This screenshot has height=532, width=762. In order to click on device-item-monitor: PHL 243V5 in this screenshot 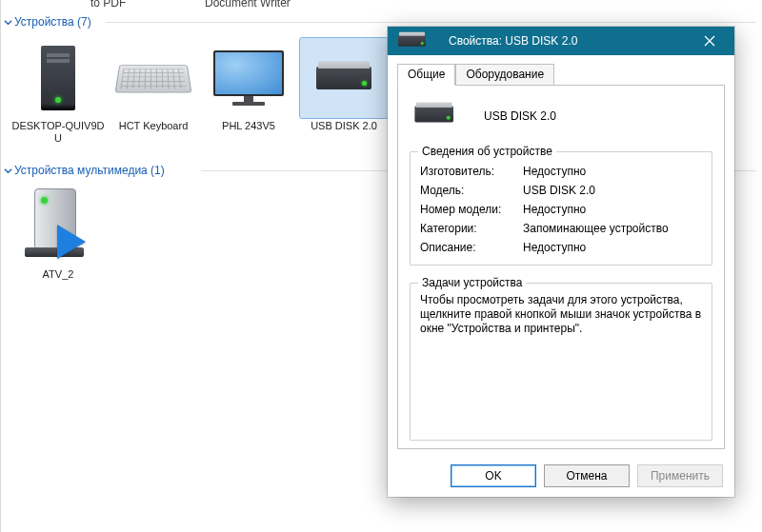, I will do `click(249, 91)`.